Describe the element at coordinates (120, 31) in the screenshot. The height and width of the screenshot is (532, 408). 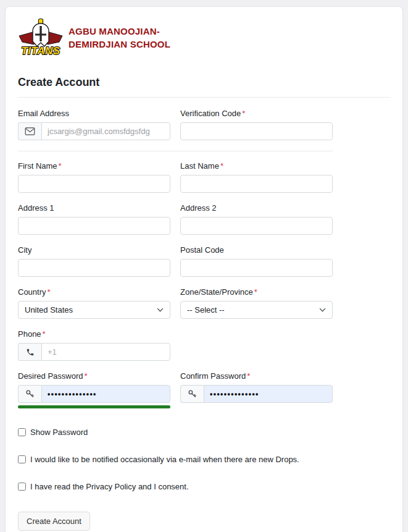
I see `school-name-line1: AGBU MANOOJIAN-` at that location.